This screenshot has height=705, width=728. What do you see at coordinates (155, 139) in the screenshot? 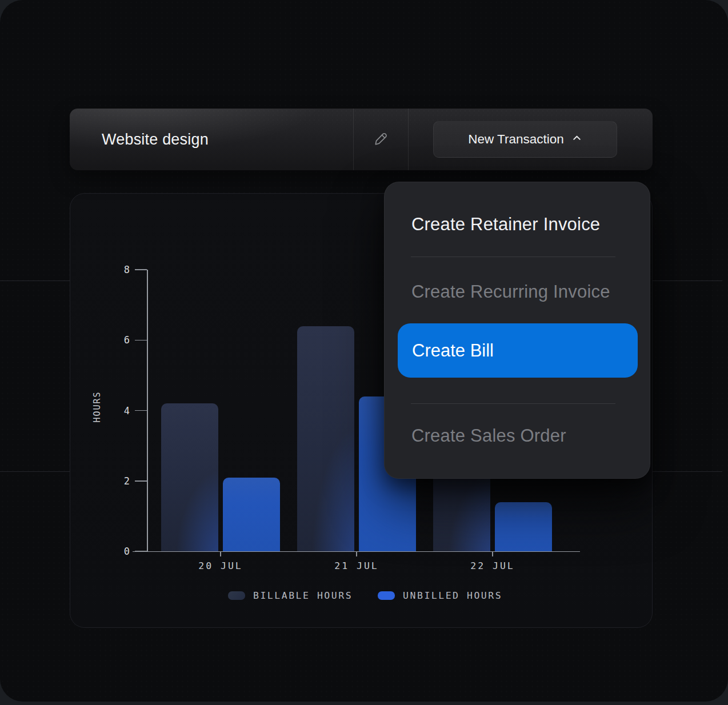
I see `project-title: Website design` at bounding box center [155, 139].